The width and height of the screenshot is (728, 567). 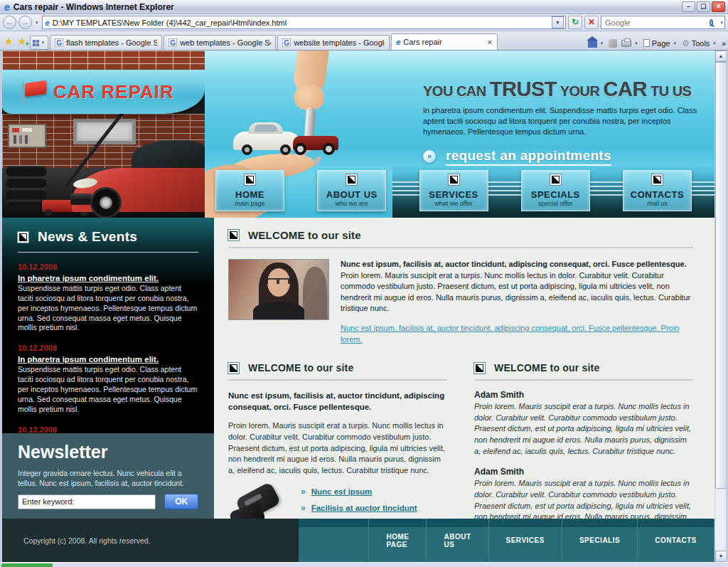 I want to click on close-button: ✕, so click(x=718, y=7).